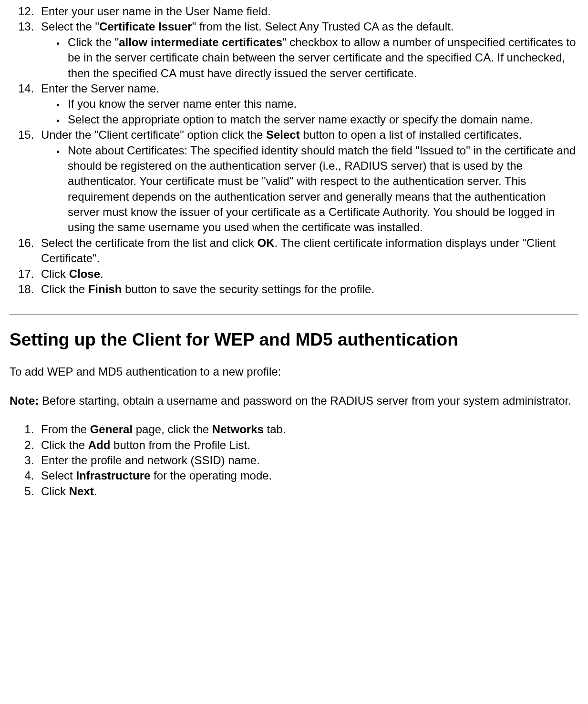 This screenshot has width=588, height=704. Describe the element at coordinates (305, 400) in the screenshot. I see `note-text: Before starting, obtain a username and p…` at that location.